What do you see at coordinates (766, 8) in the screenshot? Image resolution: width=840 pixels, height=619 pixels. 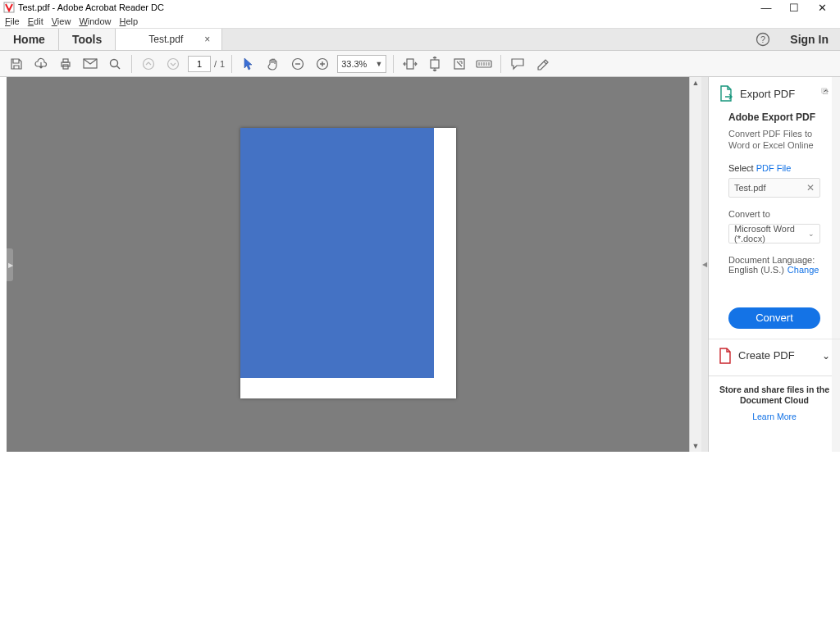 I see `minimize-button: —` at bounding box center [766, 8].